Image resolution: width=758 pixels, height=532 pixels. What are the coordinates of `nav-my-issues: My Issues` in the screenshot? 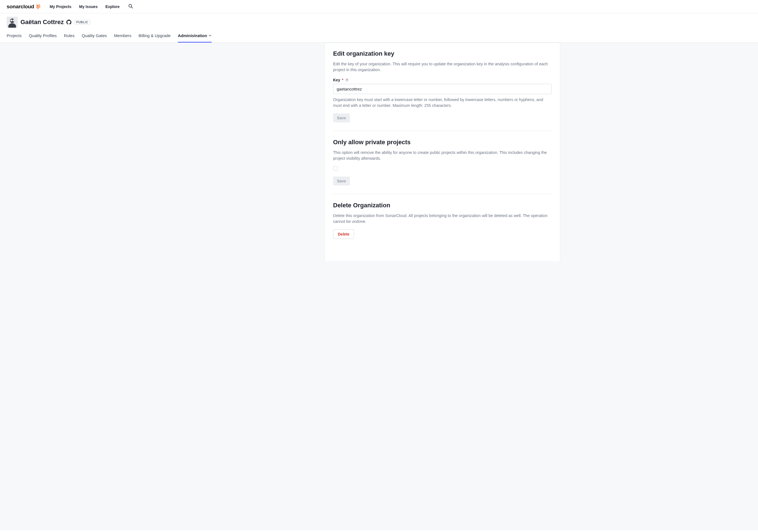 It's located at (88, 7).